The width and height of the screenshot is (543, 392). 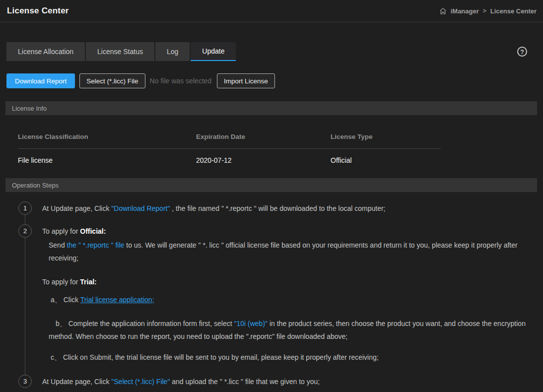 I want to click on tab-bar: License Allocation License Status Log Up…, so click(x=267, y=52).